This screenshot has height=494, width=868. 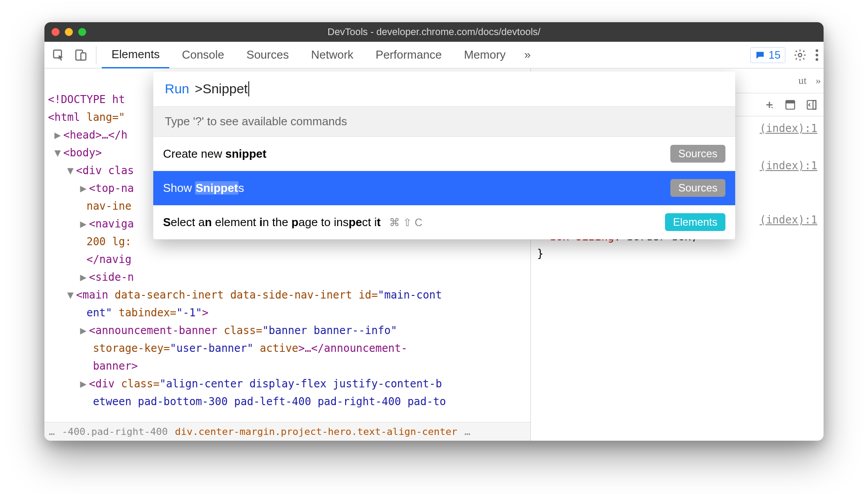 What do you see at coordinates (115, 432) in the screenshot?
I see `breadcrumb-item: -400.pad-right-400` at bounding box center [115, 432].